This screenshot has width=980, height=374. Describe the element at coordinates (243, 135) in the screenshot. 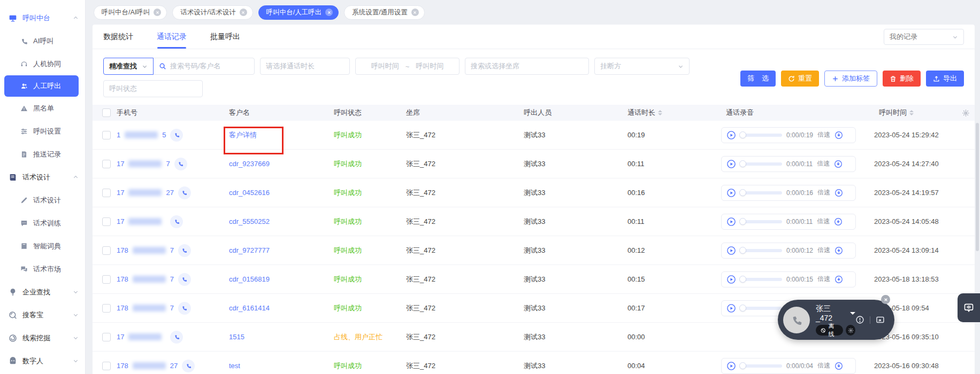

I see `customer-link: 客户详情` at that location.